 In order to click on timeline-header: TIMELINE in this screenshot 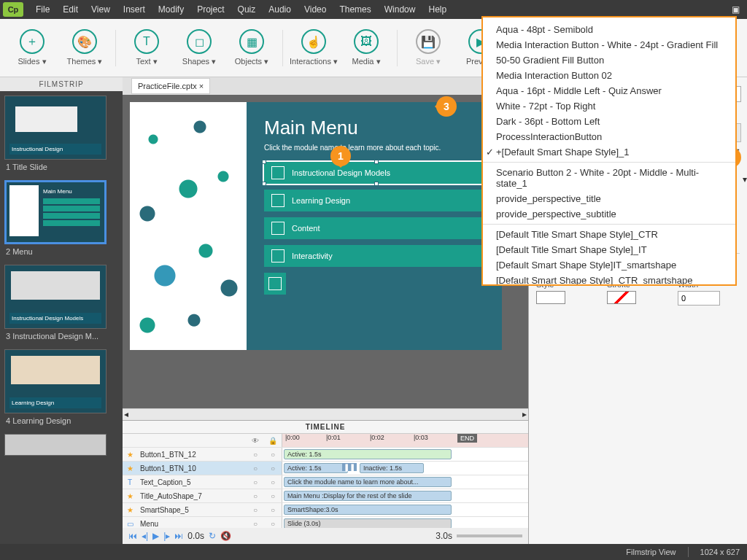, I will do `click(325, 427)`.